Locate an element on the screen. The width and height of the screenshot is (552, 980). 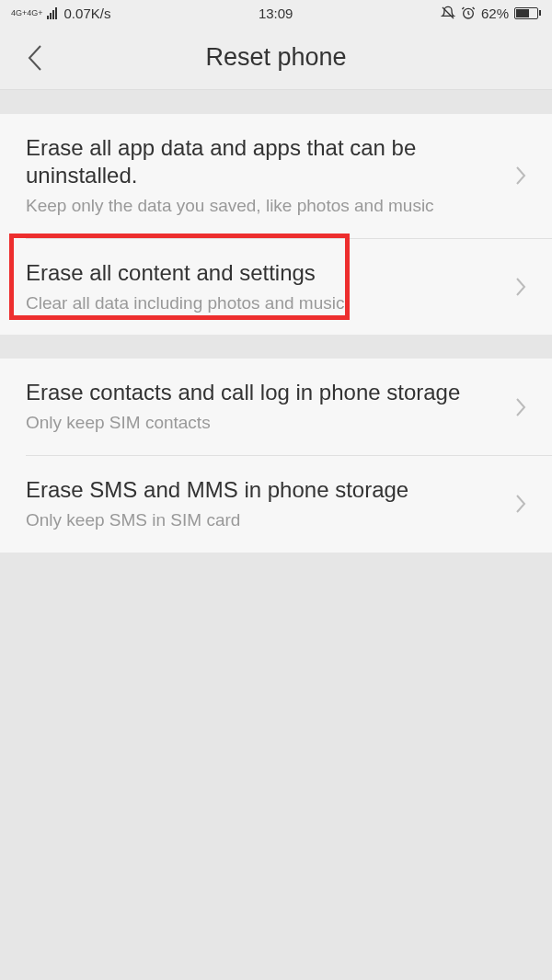
status-time: 13:09 is located at coordinates (276, 13).